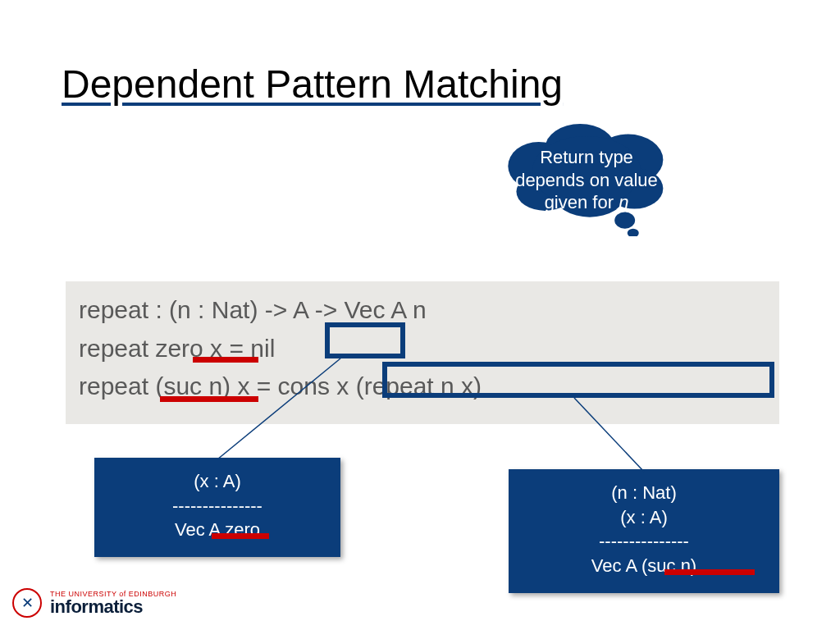  What do you see at coordinates (587, 180) in the screenshot?
I see `cloud-line2: depends on value` at bounding box center [587, 180].